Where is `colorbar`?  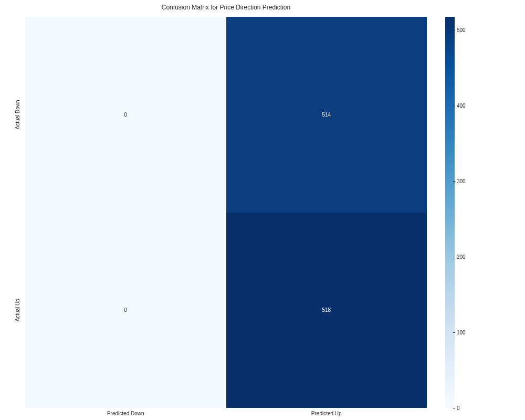
colorbar is located at coordinates (450, 212).